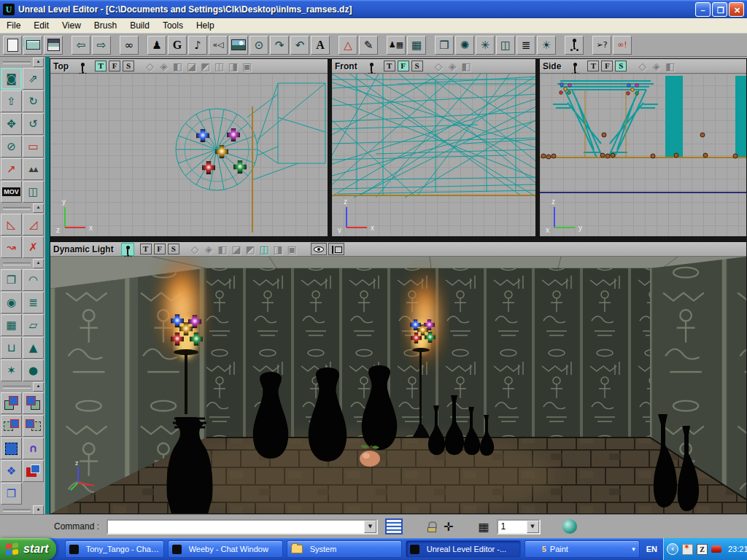 The image size is (747, 560). Describe the element at coordinates (34, 247) in the screenshot. I see `delete-clip-button: ✗` at that location.